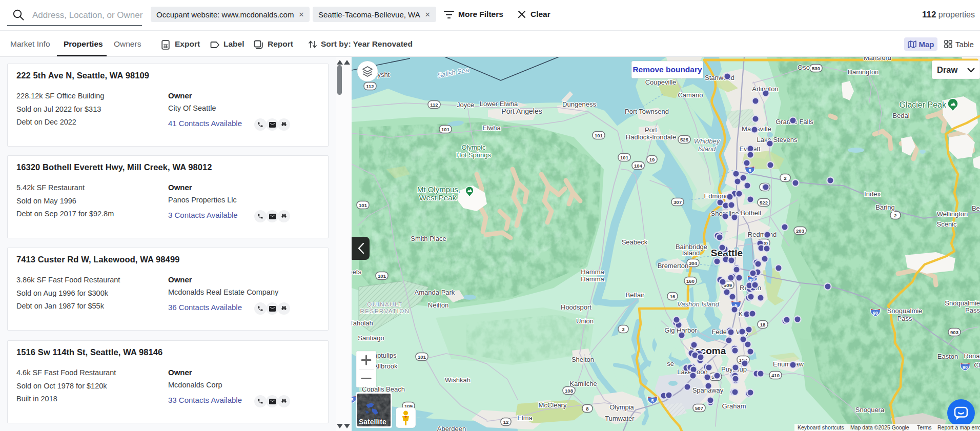  Describe the element at coordinates (651, 137) in the screenshot. I see `svg-text: Hadlock-Irondale` at that location.